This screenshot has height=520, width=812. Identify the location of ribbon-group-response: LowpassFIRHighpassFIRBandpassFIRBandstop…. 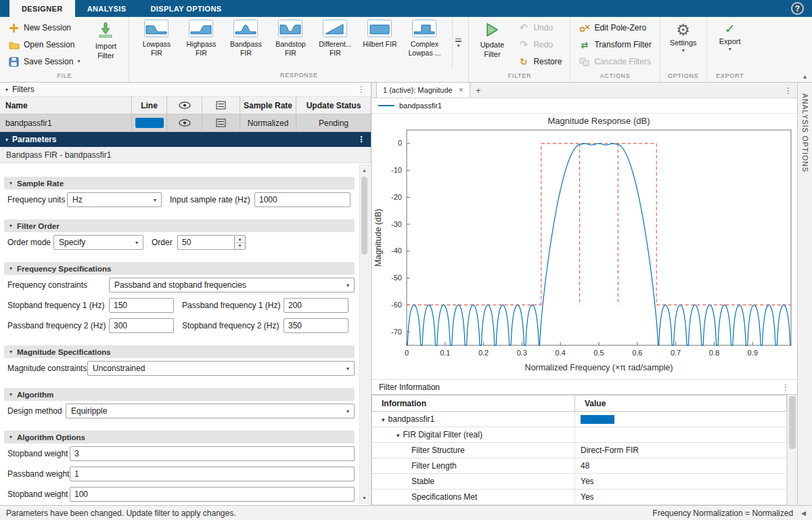
(299, 49).